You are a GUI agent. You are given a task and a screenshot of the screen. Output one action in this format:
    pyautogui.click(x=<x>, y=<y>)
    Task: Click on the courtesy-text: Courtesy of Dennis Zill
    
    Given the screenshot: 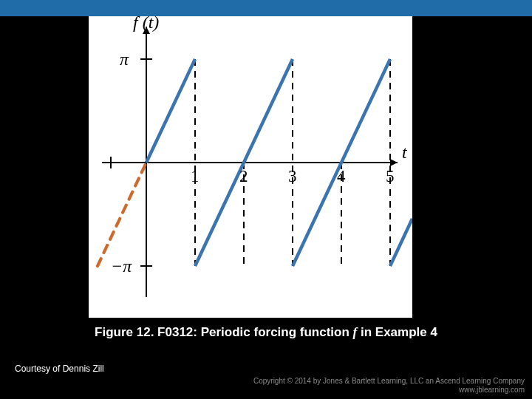 What is the action you would take?
    pyautogui.click(x=59, y=369)
    